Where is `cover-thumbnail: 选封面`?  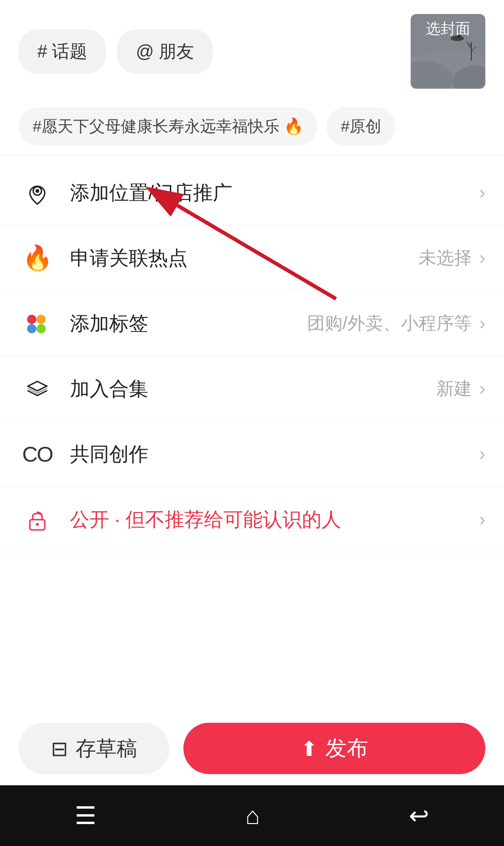
cover-thumbnail: 选封面 is located at coordinates (448, 51).